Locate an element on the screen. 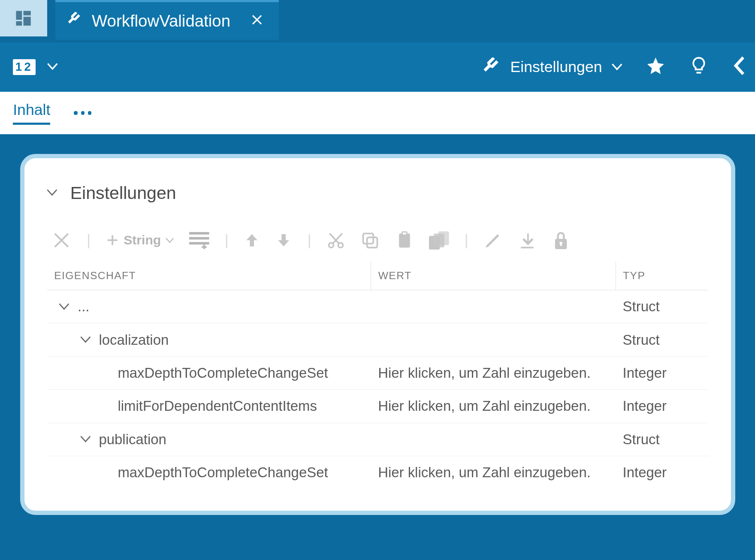 This screenshot has height=560, width=755. arrow-up-icon is located at coordinates (252, 240).